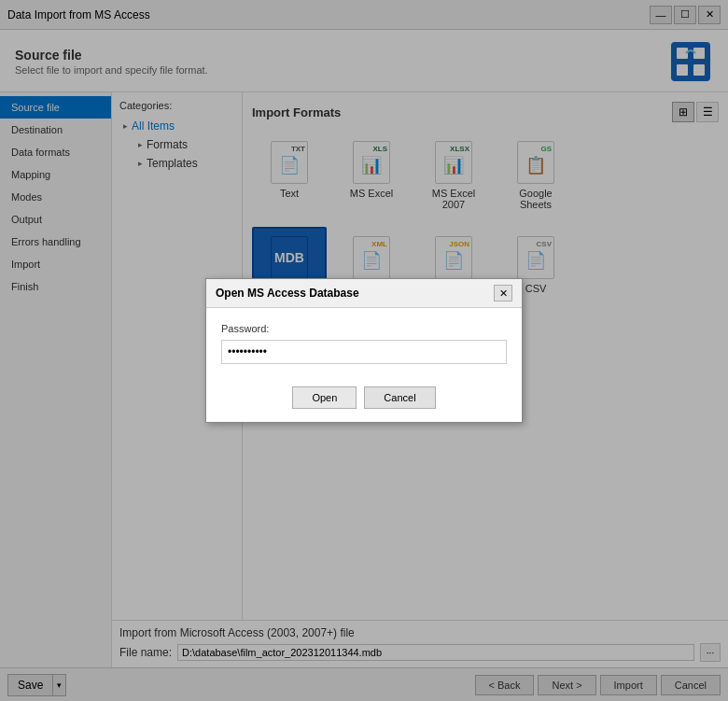  Describe the element at coordinates (325, 398) in the screenshot. I see `open-button: Open` at that location.